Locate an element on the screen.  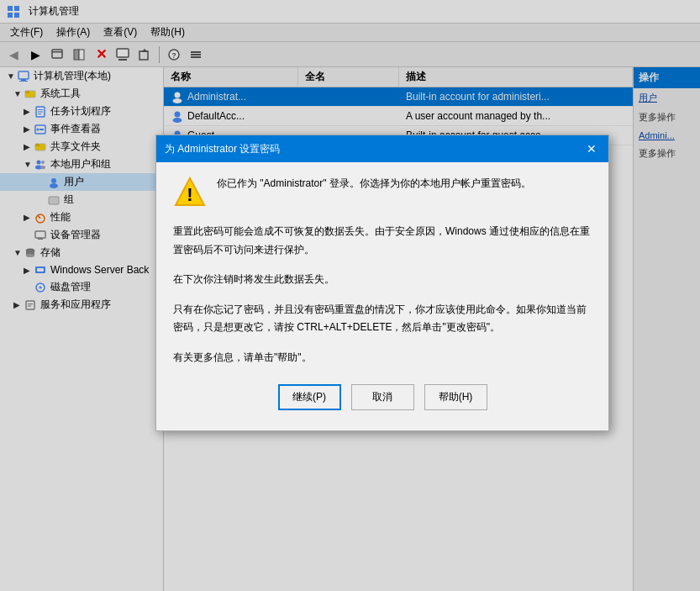
dialog-help-button: 帮助(H) is located at coordinates (455, 397).